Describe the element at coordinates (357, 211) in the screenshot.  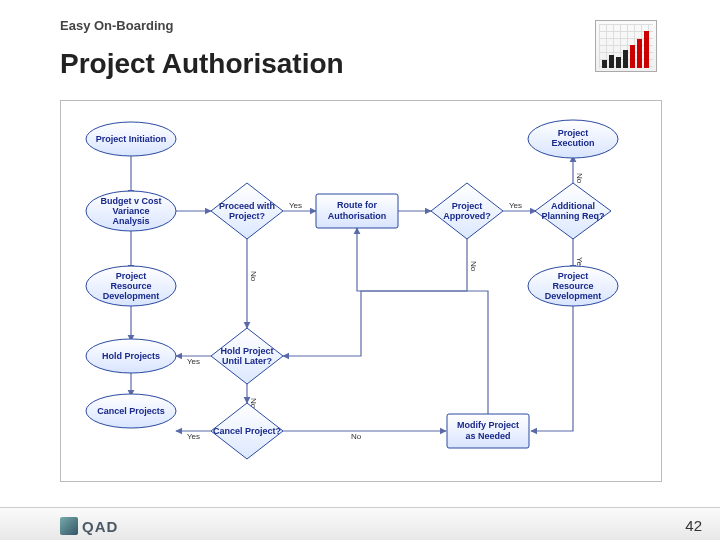
I see `node-route-auth: Route for Authorisation` at that location.